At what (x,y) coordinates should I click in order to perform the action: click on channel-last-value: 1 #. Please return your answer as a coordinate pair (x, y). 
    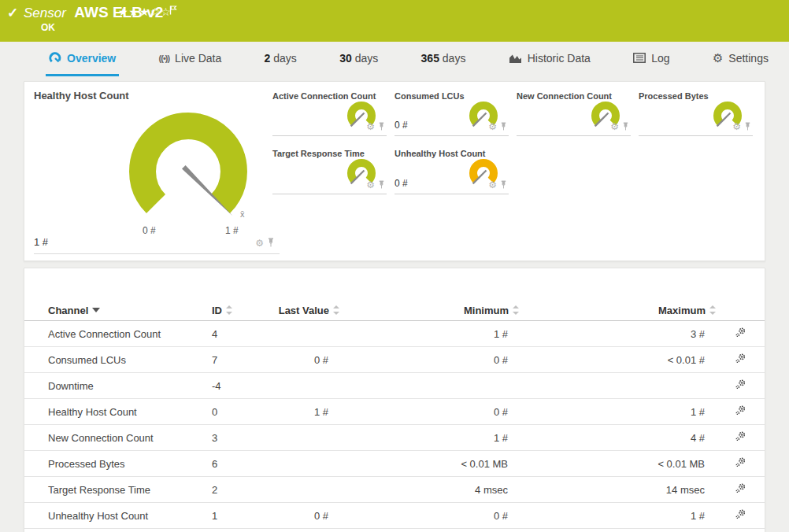
    Looking at the image, I should click on (298, 412).